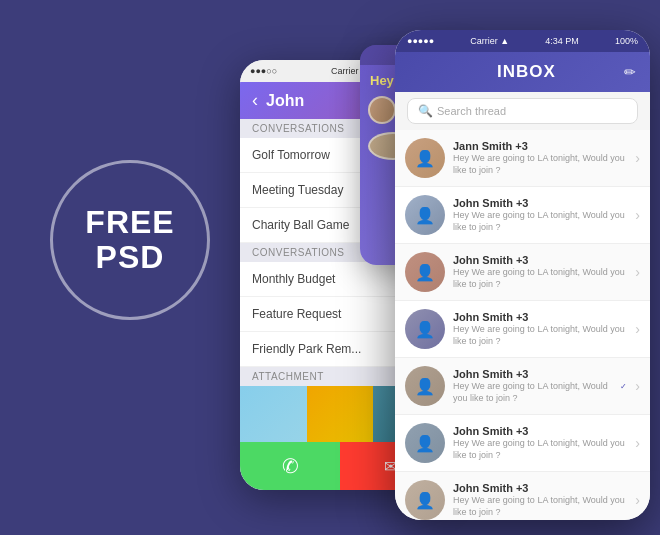 The height and width of the screenshot is (535, 660). What do you see at coordinates (255, 100) in the screenshot?
I see `back-arrow: ‹` at bounding box center [255, 100].